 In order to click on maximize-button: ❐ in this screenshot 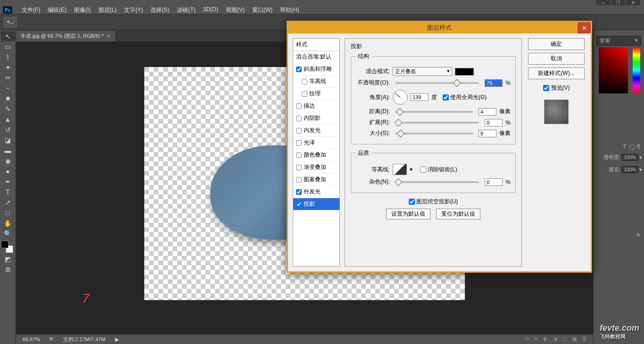, I will do `click(618, 3)`.